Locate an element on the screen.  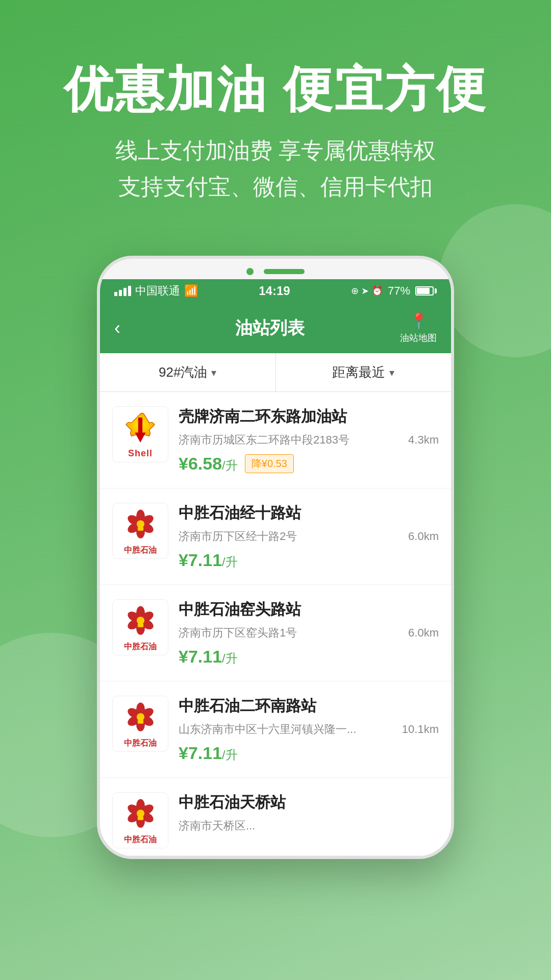
app-header: ‹ 油站列表 📍 油站地图 is located at coordinates (276, 328).